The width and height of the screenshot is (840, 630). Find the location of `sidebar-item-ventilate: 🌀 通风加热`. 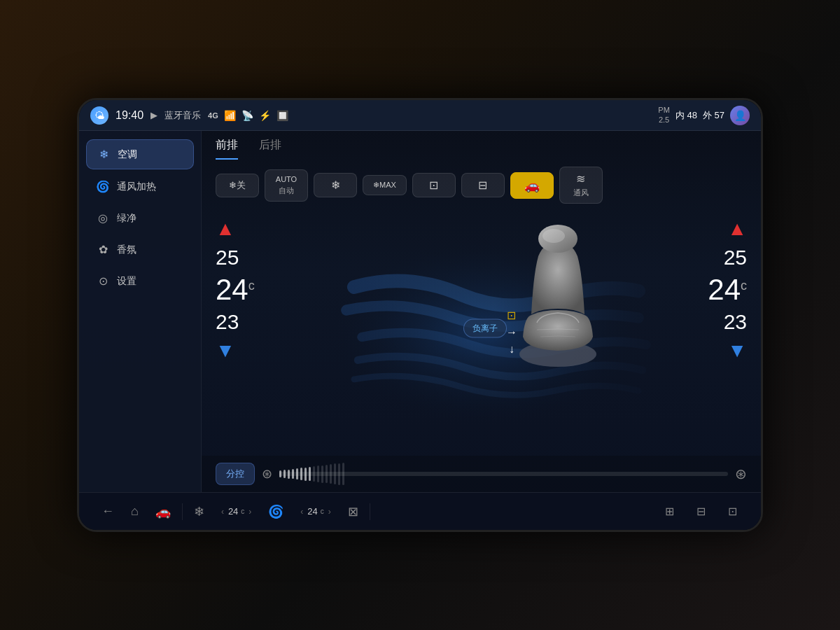

sidebar-item-ventilate: 🌀 通风加热 is located at coordinates (140, 186).